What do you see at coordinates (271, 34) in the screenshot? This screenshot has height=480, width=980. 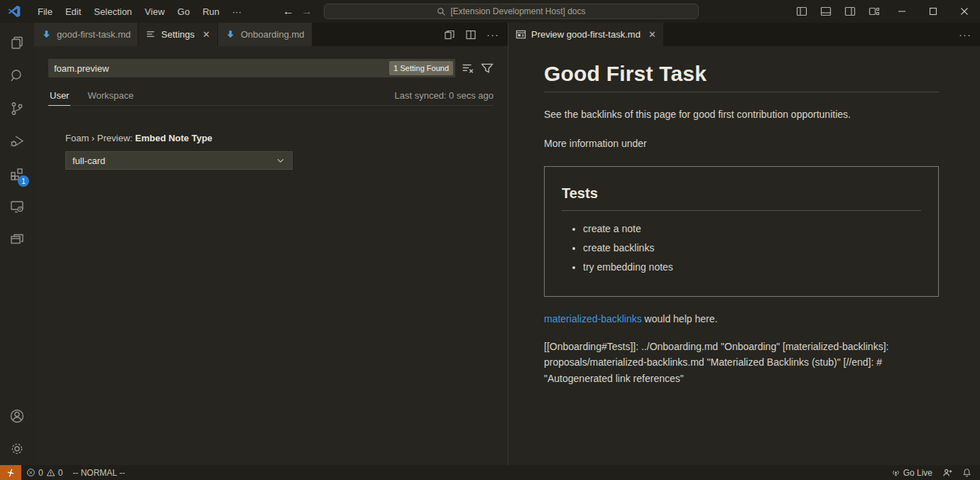 I see `tab-bar-left: good-first-task.md Settings ✕ Onboarding…` at bounding box center [271, 34].